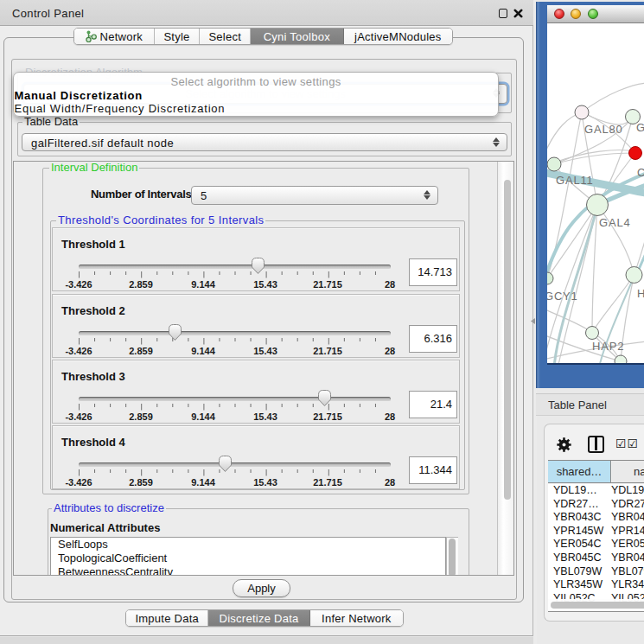  I want to click on svg-text: C, so click(641, 173).